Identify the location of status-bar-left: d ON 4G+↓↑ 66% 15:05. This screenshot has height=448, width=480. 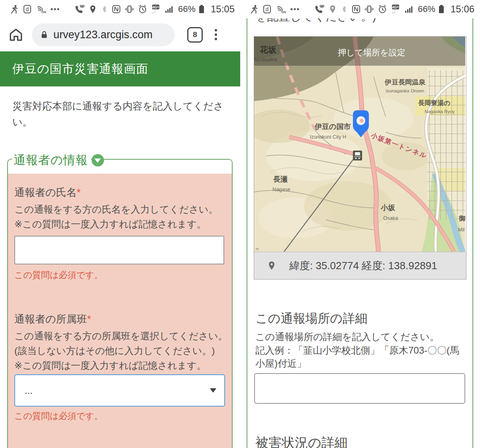
(120, 9).